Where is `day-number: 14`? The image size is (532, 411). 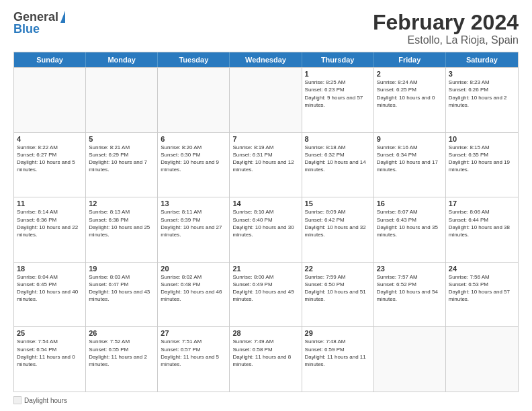 day-number: 14 is located at coordinates (265, 203).